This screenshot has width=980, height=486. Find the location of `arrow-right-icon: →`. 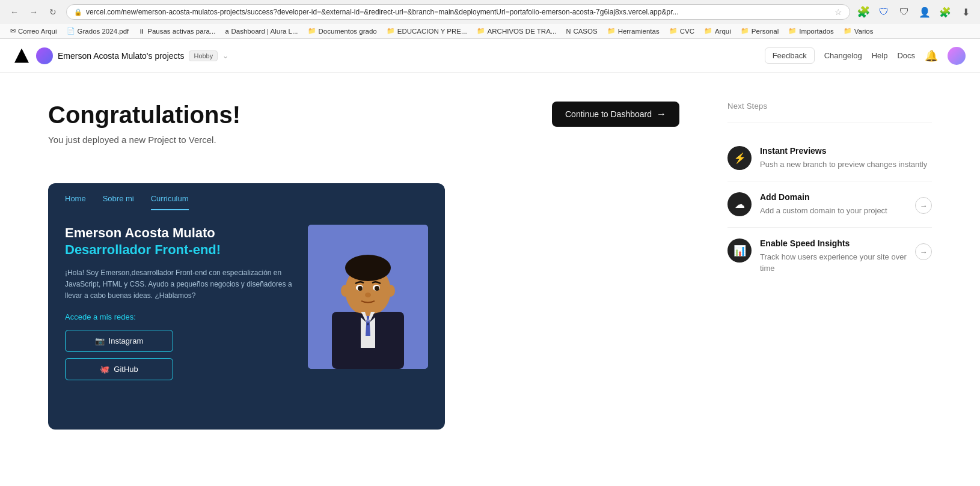

arrow-right-icon: → is located at coordinates (661, 114).